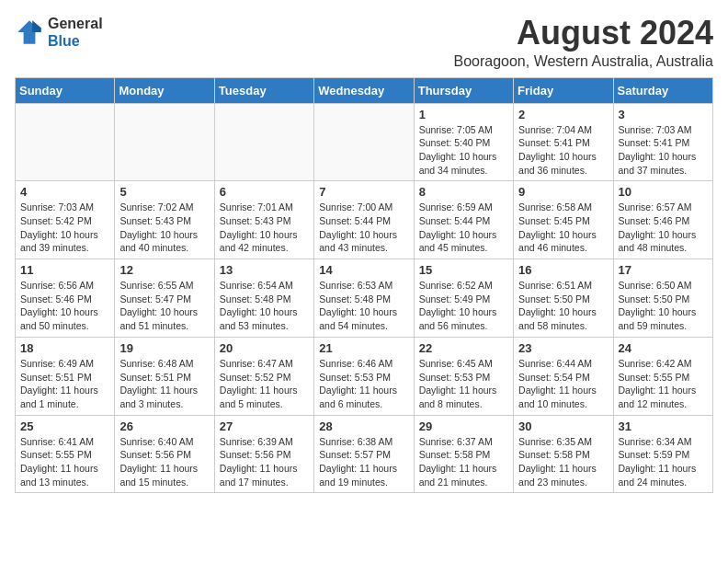 The width and height of the screenshot is (728, 563). What do you see at coordinates (265, 385) in the screenshot?
I see `day-info: Sunrise: 6:47 AMSunset: 5:52 PMDaylight:…` at bounding box center [265, 385].